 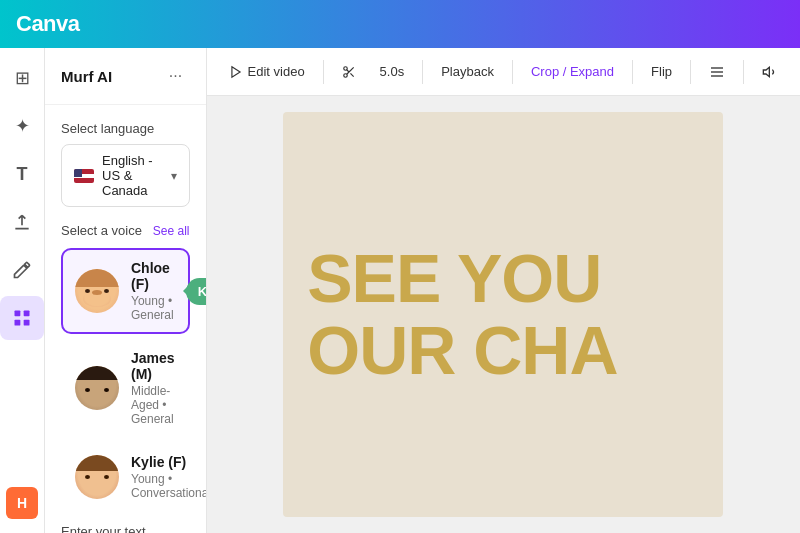 What do you see at coordinates (267, 72) in the screenshot?
I see `edit-video-button: Edit video` at bounding box center [267, 72].